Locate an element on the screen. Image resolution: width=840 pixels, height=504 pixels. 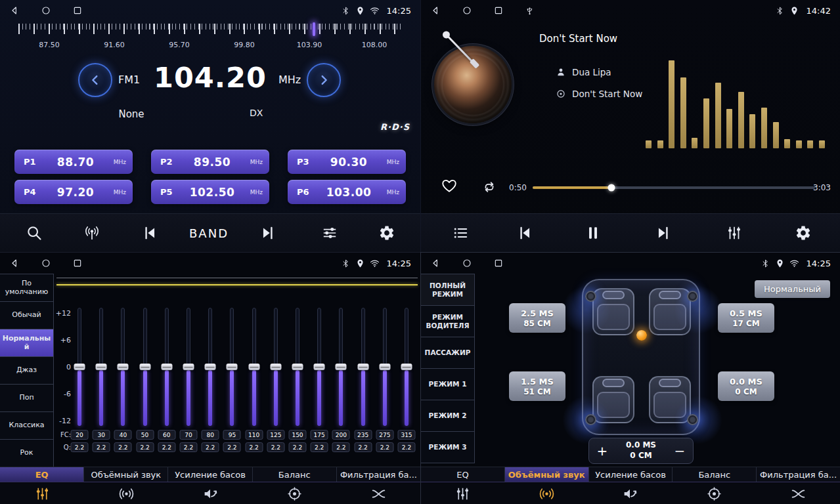
delay-front-left: 2.5 MS 85 CM is located at coordinates (537, 318).